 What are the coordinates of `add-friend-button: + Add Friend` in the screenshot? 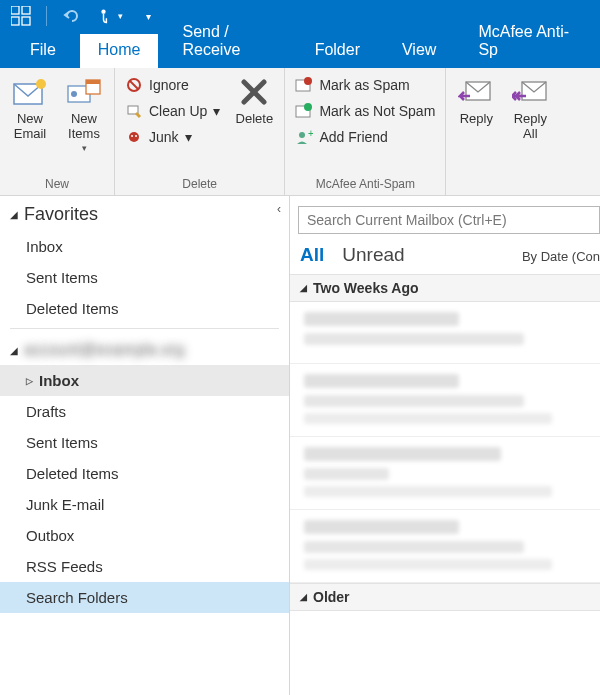 It's located at (365, 137).